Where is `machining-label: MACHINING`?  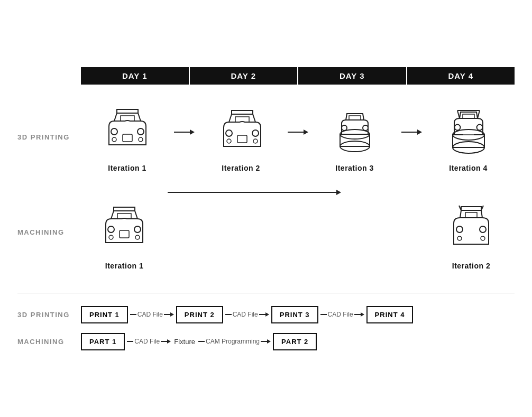
machining-label: MACHINING is located at coordinates (49, 233).